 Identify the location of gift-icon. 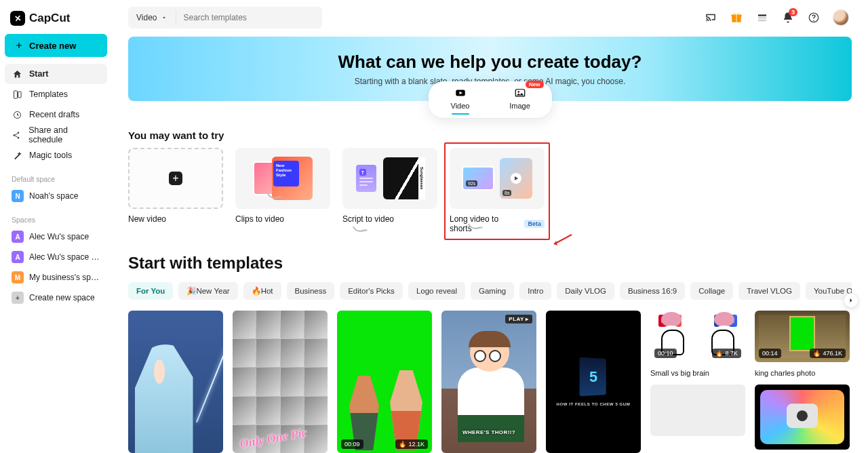
(736, 18).